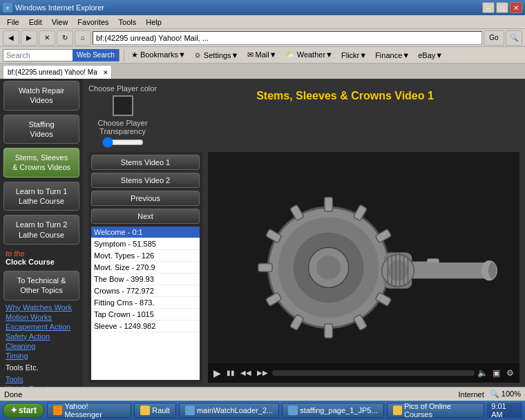 This screenshot has height=420, width=525. I want to click on minimize-button: –, so click(488, 8).